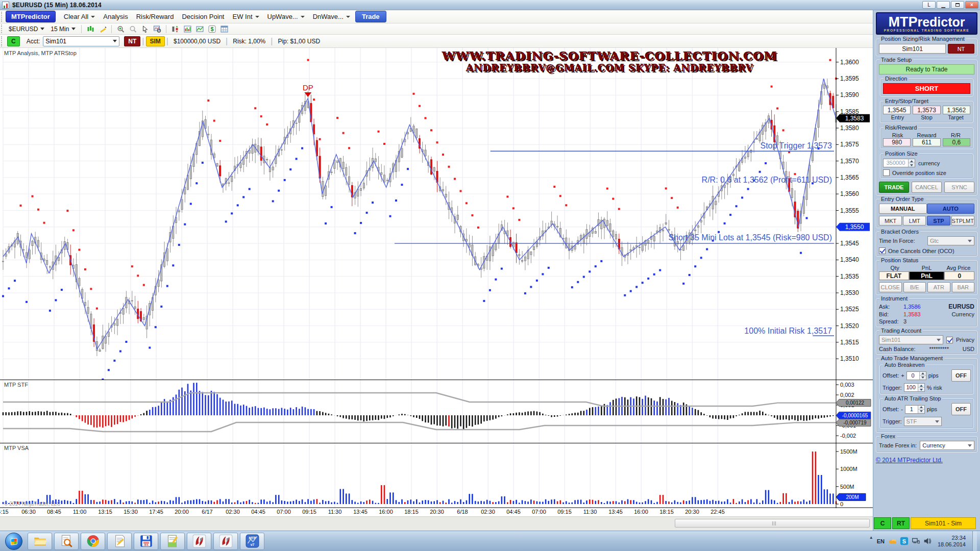 Image resolution: width=980 pixels, height=551 pixels. What do you see at coordinates (115, 16) in the screenshot?
I see `menu-item-analysis: Analysis` at bounding box center [115, 16].